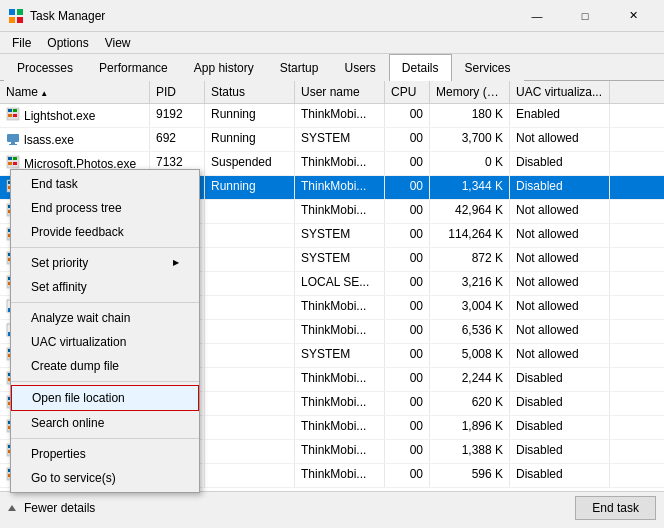 The image size is (664, 528). Describe the element at coordinates (332, 43) in the screenshot. I see `menu-bar: File Options View` at that location.